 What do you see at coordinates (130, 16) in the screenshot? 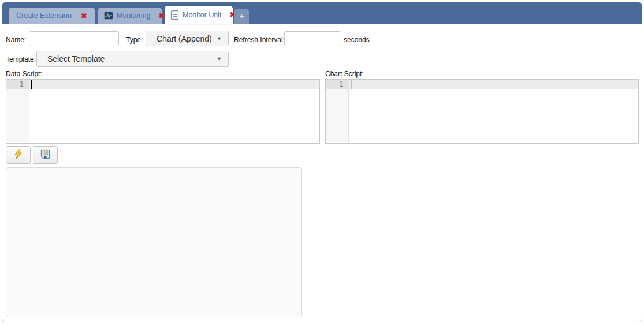
I see `tab-monitoring: Monitoring ✖` at bounding box center [130, 16].